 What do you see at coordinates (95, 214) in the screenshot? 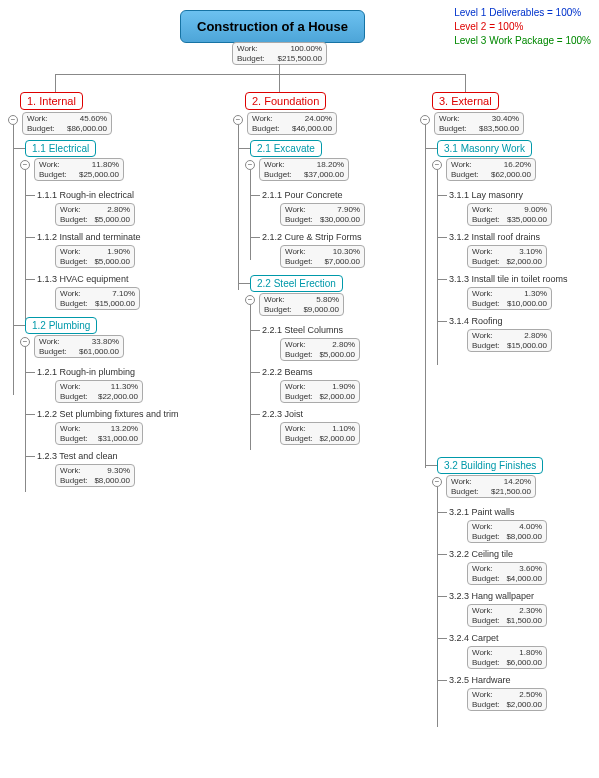
I see `info-1-1-1: Work:2.80% Budget:$5,000.00` at bounding box center [95, 214].